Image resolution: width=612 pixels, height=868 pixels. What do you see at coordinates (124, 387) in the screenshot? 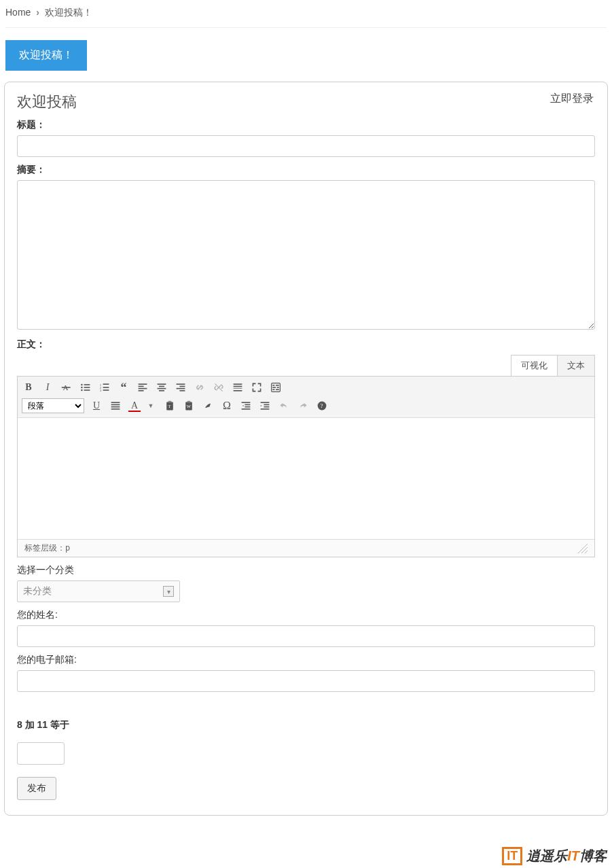
I see `blockquote-icon: “` at bounding box center [124, 387].